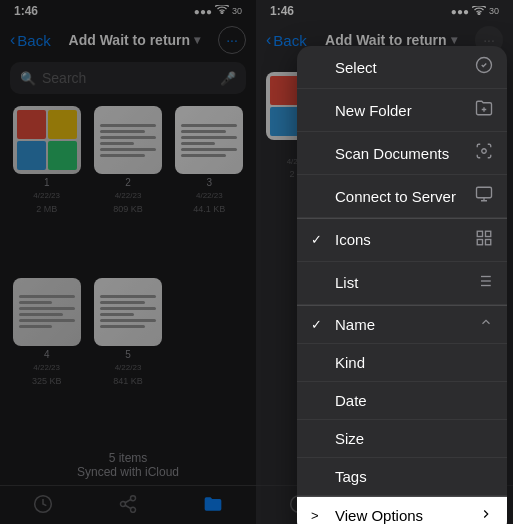  I want to click on back-button-right: ‹ Back, so click(286, 40).